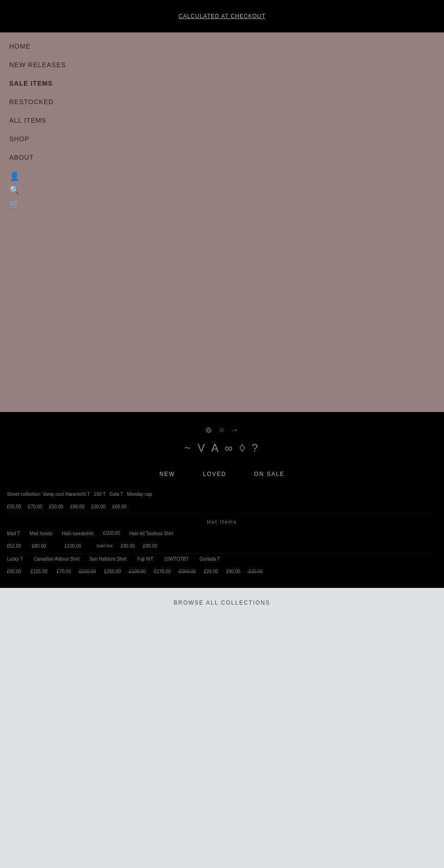  I want to click on nav-icons-group: 👤 🔍 🛒, so click(222, 190).